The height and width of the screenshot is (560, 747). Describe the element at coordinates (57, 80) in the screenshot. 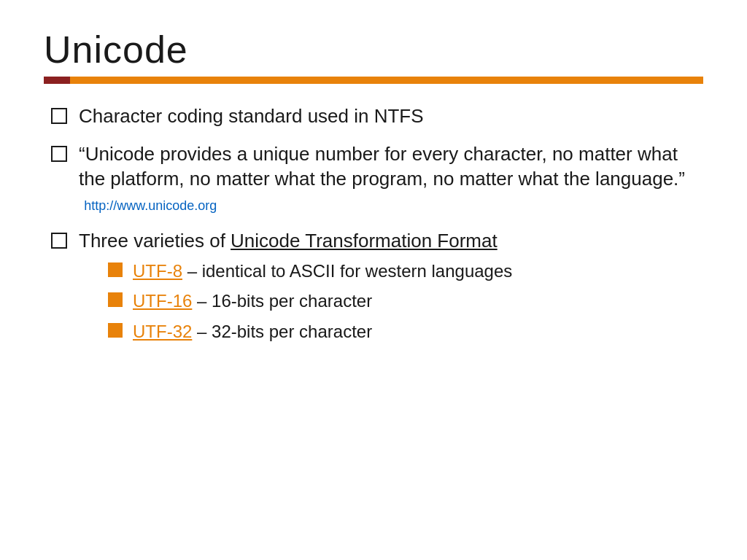

I see `accent-bar-red` at that location.